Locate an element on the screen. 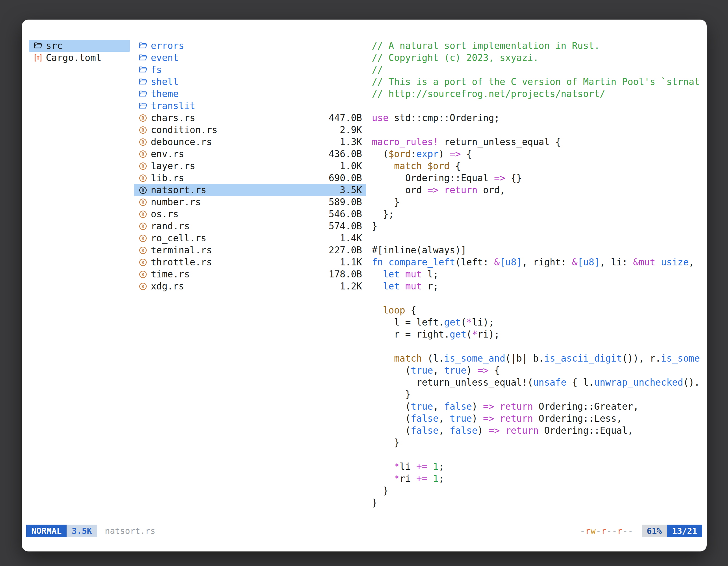  file-item-time-rs: Rtime.rs178.0B is located at coordinates (250, 274).